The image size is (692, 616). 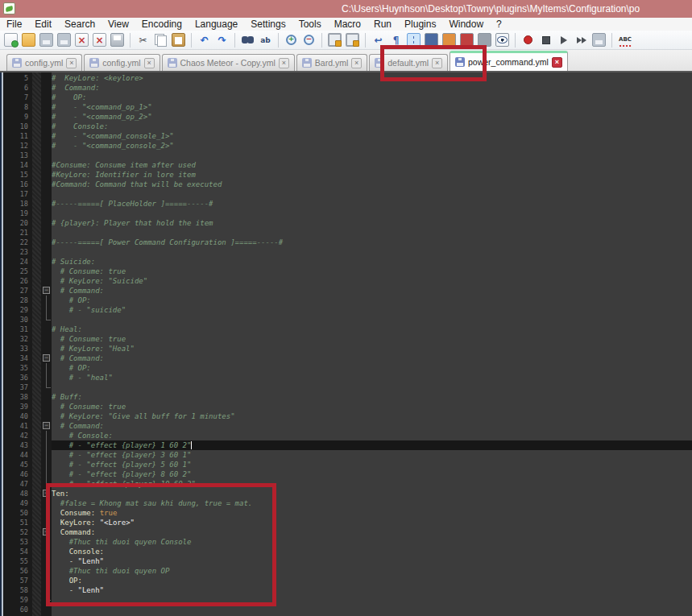 What do you see at coordinates (346, 126) in the screenshot?
I see `code-line: 10# Console:` at bounding box center [346, 126].